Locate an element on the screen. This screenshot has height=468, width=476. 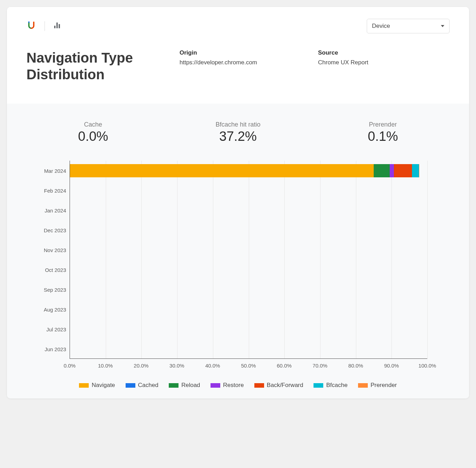
origin-value: https://developer.chrome.com is located at coordinates (245, 63).